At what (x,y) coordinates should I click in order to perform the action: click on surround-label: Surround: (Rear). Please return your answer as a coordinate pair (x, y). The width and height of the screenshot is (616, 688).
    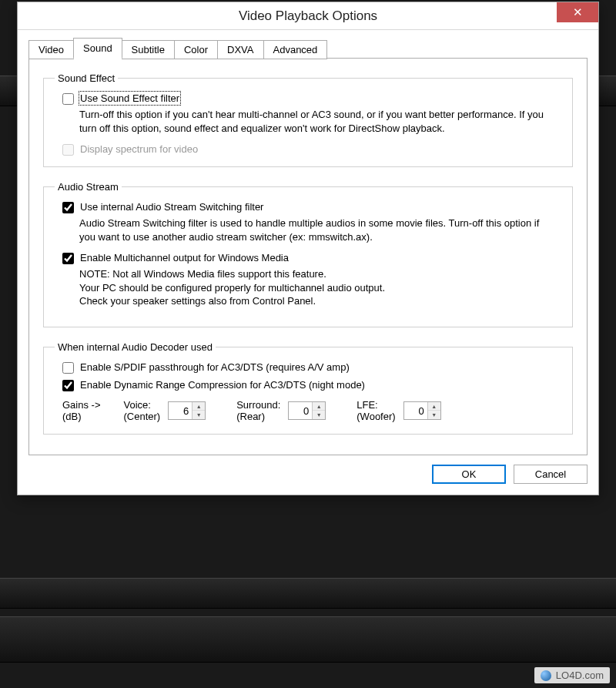
    Looking at the image, I should click on (259, 411).